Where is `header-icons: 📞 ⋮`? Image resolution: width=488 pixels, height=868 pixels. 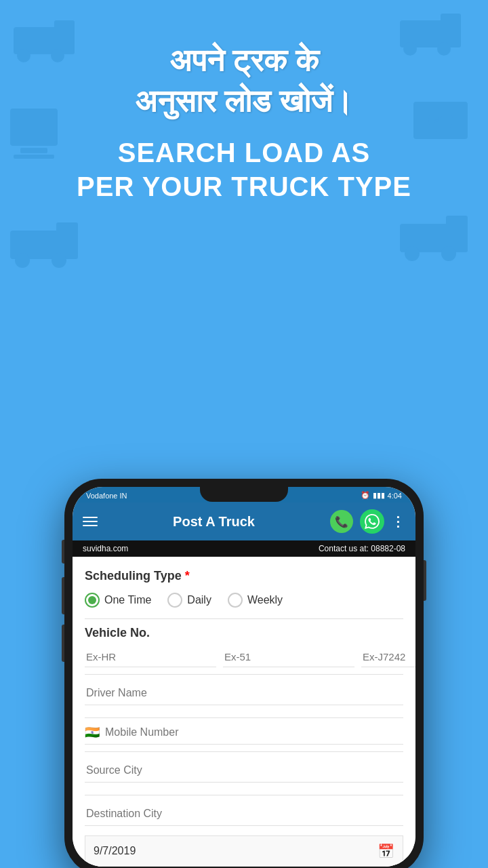
header-icons: 📞 ⋮ is located at coordinates (367, 521).